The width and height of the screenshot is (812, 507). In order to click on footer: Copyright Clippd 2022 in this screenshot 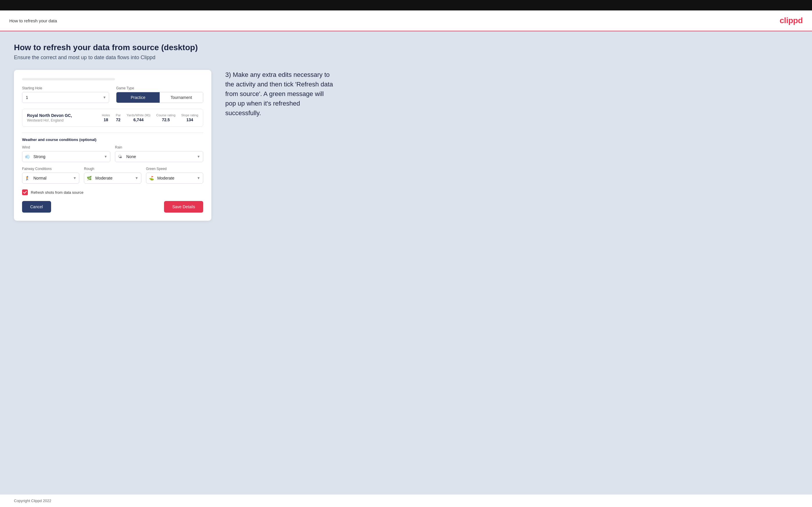, I will do `click(406, 501)`.